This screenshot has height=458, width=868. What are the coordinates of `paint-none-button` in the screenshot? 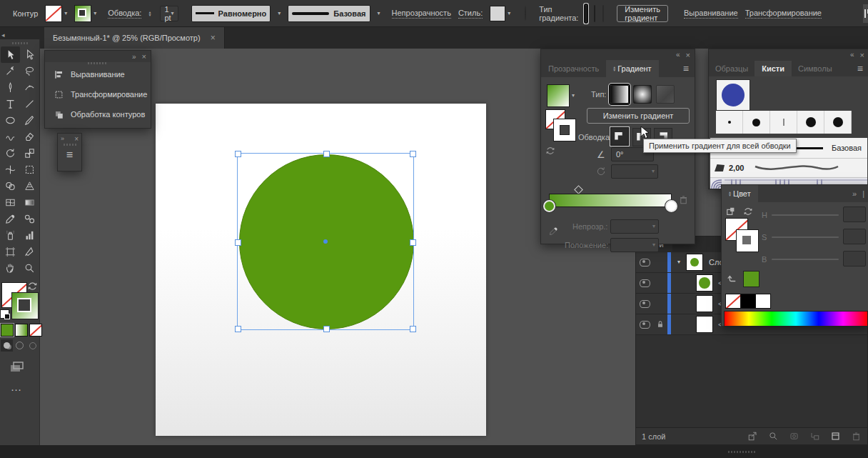 It's located at (36, 330).